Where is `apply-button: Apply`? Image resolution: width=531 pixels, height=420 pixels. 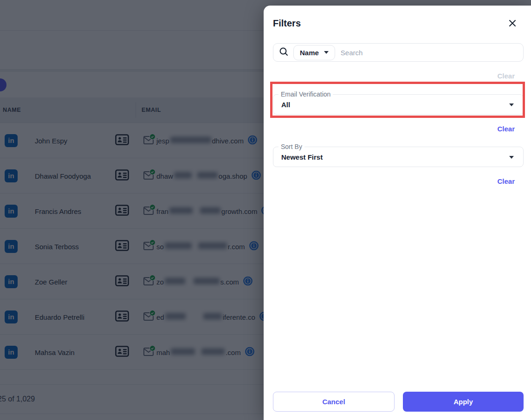
apply-button: Apply is located at coordinates (463, 402).